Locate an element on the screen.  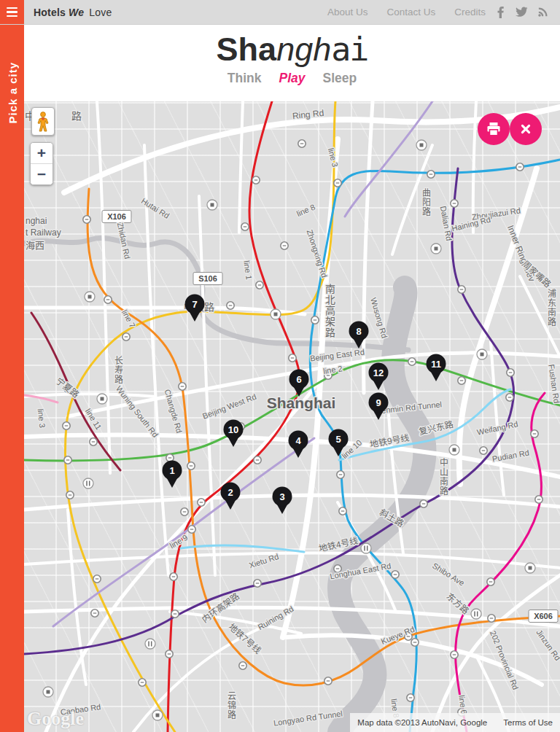
facebook-icon is located at coordinates (500, 12).